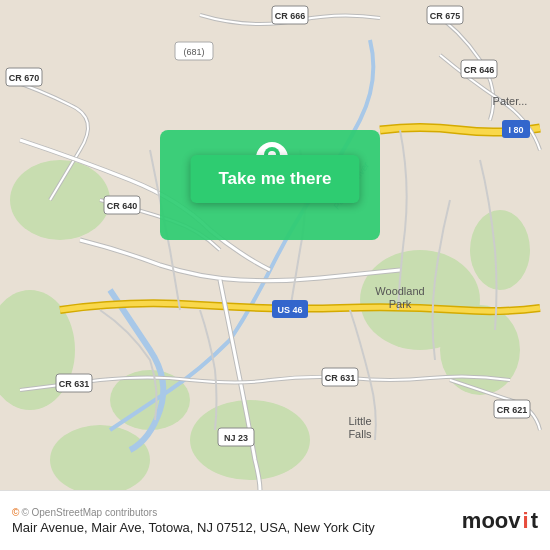  What do you see at coordinates (480, 70) in the screenshot?
I see `svg-text: CR 646` at bounding box center [480, 70].